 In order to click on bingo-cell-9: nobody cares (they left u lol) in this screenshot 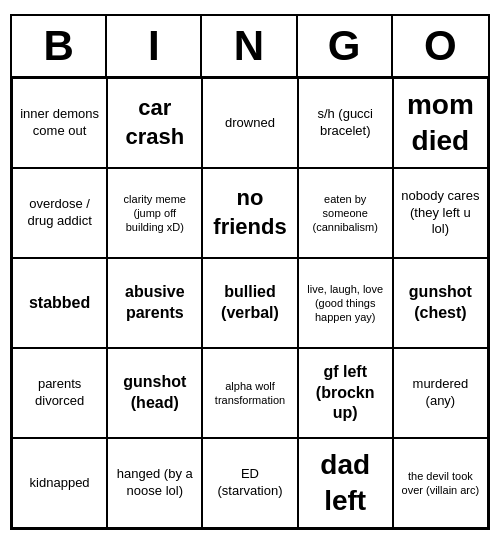, I will do `click(440, 213)`.